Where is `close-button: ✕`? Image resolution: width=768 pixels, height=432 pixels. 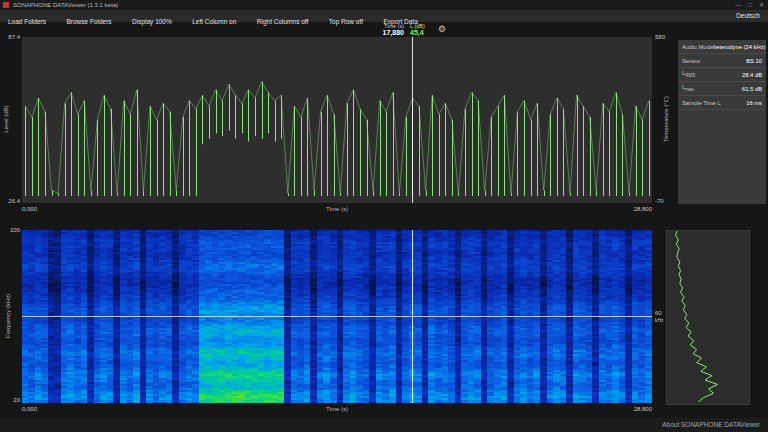 close-button: ✕ is located at coordinates (762, 5).